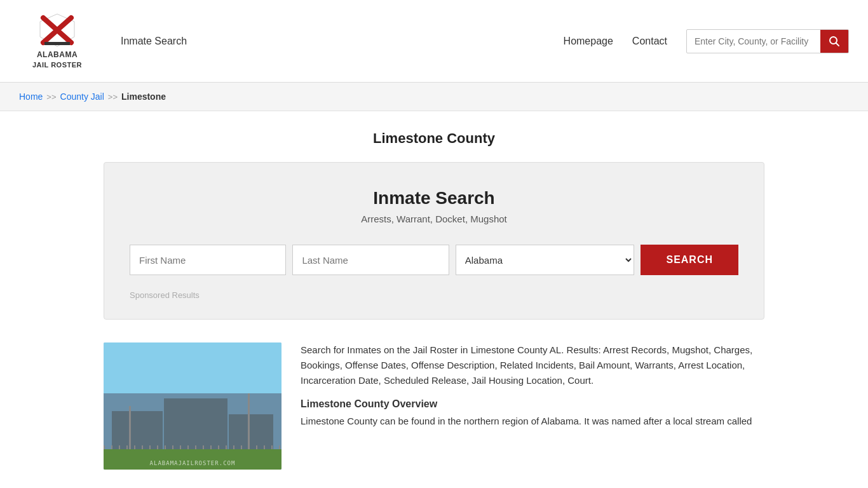 This screenshot has width=868, height=488. Describe the element at coordinates (193, 463) in the screenshot. I see `image-watermark: ALABAMAJAILROSTER.COM` at that location.